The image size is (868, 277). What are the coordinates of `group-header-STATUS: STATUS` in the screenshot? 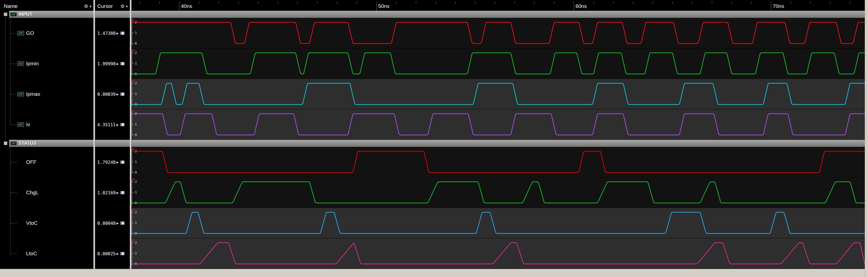 It's located at (51, 144).